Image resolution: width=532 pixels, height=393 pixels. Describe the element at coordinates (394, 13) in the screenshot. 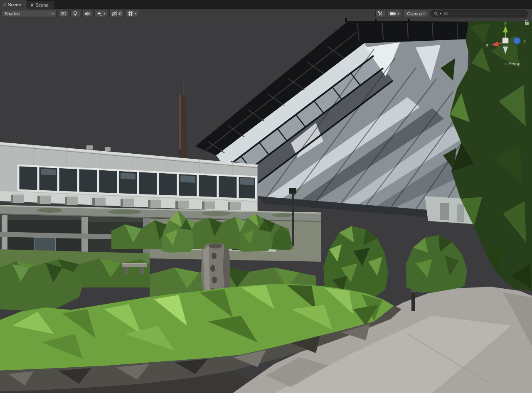

I see `scene-camera-settings-dropdown: ▾` at that location.